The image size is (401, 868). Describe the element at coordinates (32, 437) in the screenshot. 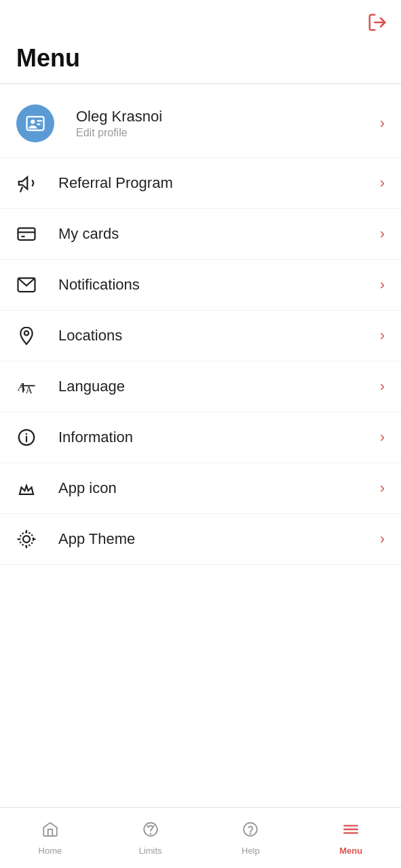

I see `info-icon` at that location.